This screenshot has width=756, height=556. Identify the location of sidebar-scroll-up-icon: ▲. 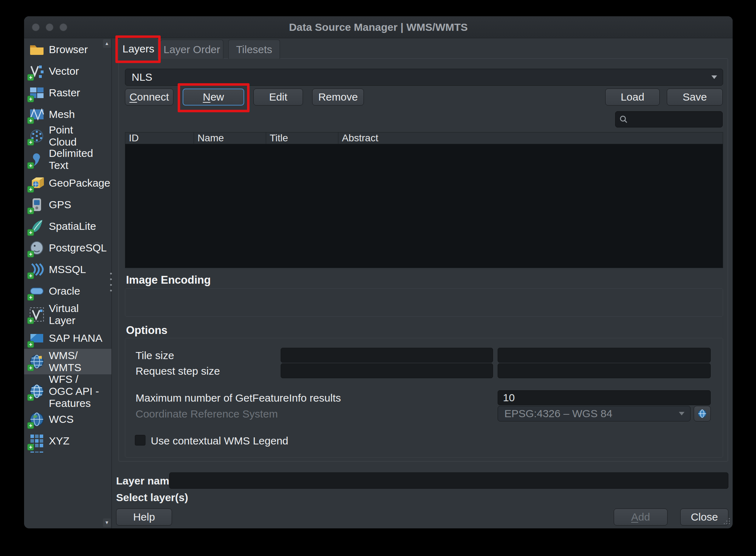
(107, 44).